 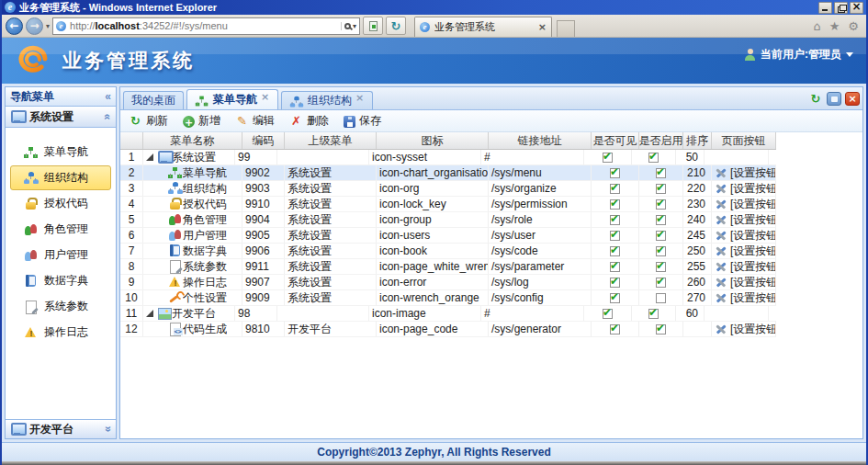 What do you see at coordinates (206, 26) in the screenshot?
I see `address-bar: e http://localhost:34252/#!/sys/menu ▾` at bounding box center [206, 26].